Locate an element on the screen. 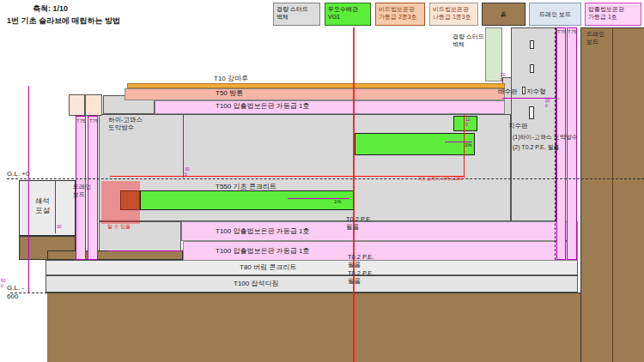  legend-item-sewer-pipe: 우오수배관 VG1 is located at coordinates (348, 14).